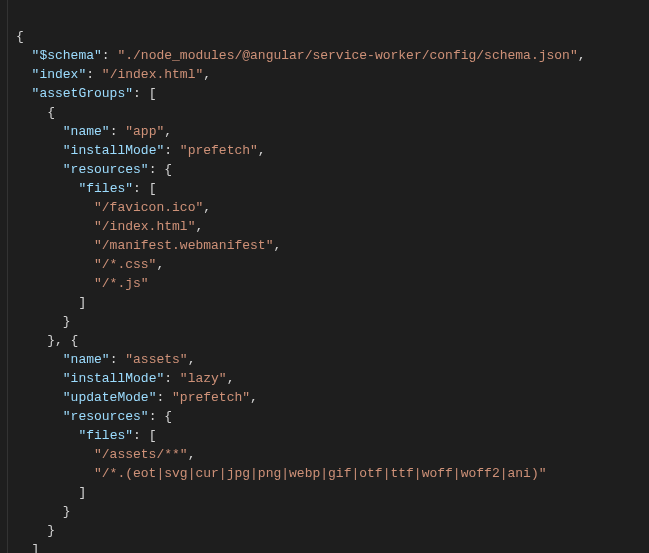  What do you see at coordinates (60, 74) in the screenshot?
I see `json-key: "index"` at bounding box center [60, 74].